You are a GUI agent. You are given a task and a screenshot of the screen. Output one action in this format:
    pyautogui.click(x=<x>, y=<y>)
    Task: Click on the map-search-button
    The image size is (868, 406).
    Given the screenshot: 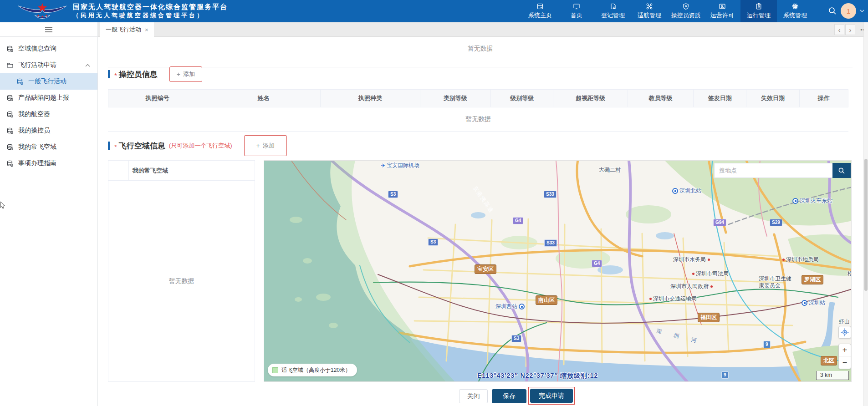 What is the action you would take?
    pyautogui.click(x=842, y=170)
    